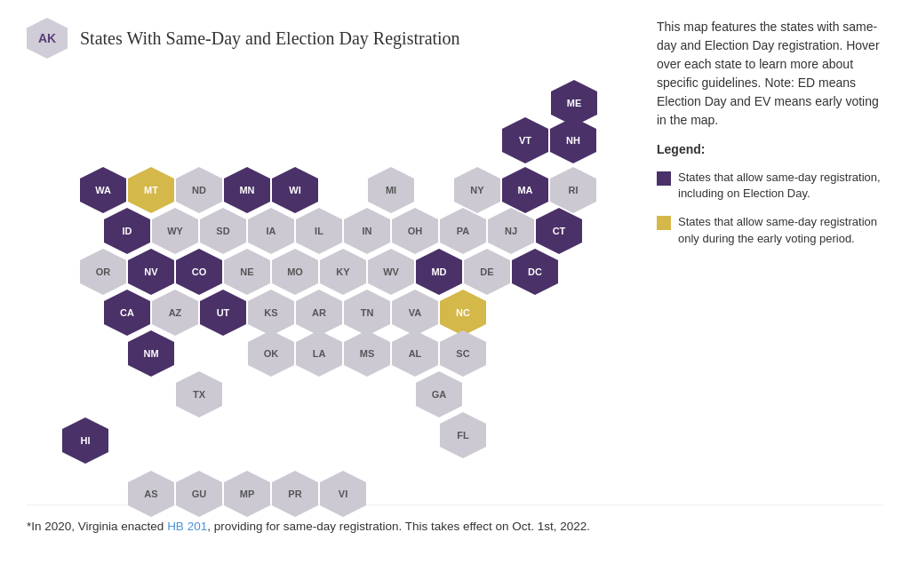 The width and height of the screenshot is (910, 588). What do you see at coordinates (295, 190) in the screenshot?
I see `hex-wi: WI` at bounding box center [295, 190].